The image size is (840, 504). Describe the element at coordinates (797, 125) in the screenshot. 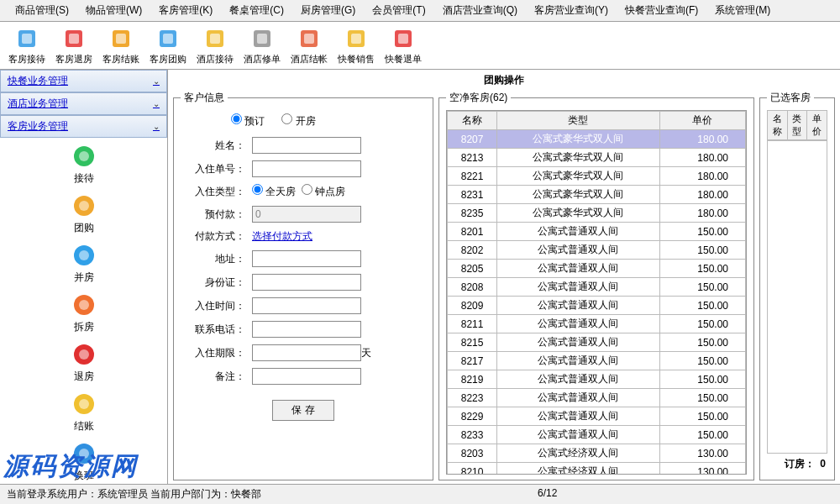

I see `selected-table: 名称类型单价` at that location.